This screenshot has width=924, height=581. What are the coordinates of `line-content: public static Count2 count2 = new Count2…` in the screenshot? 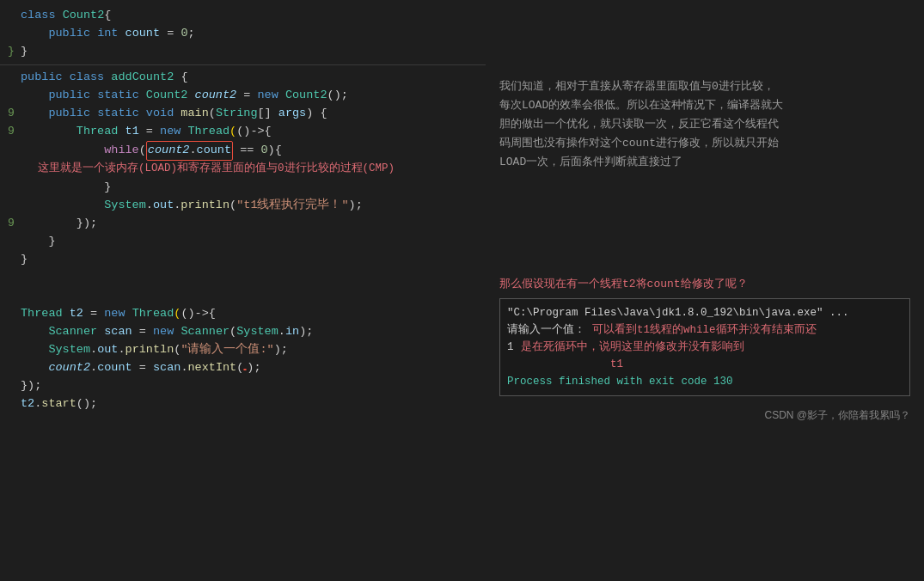 It's located at (253, 96).